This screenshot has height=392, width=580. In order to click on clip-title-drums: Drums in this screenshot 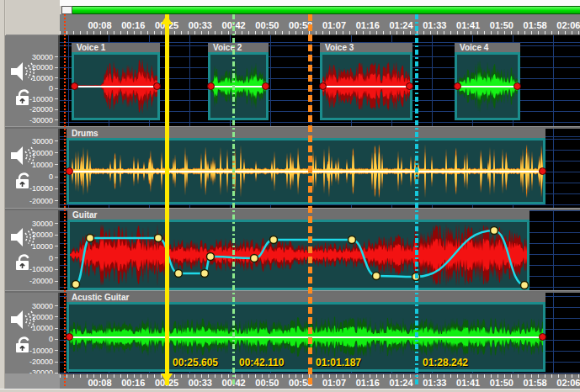, I will do `click(306, 133)`.